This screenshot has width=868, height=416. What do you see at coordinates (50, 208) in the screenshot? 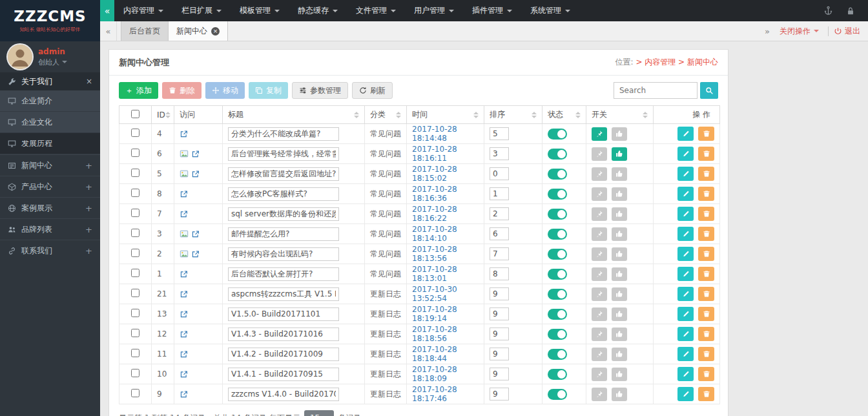
I see `sidebar-item-case-showcase: 案例展示 +` at bounding box center [50, 208].